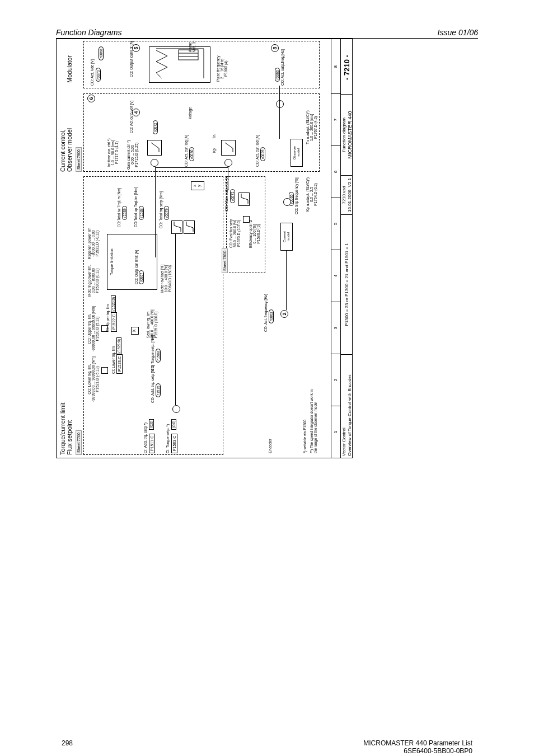 Image resolution: width=534 pixels, height=756 pixels. I want to click on summing-pi1, so click(154, 163).